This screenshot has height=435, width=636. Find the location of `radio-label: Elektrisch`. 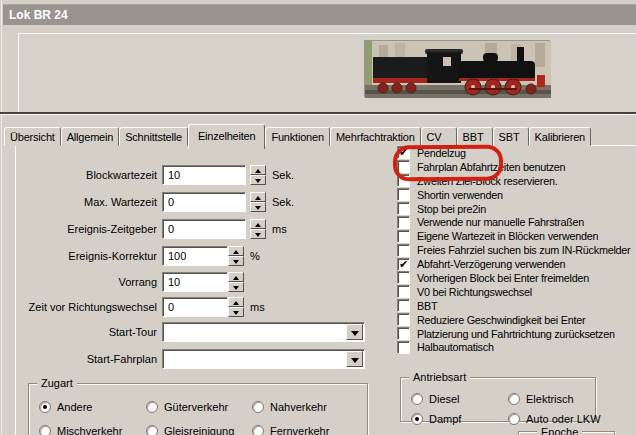

radio-label: Elektrisch is located at coordinates (550, 399).